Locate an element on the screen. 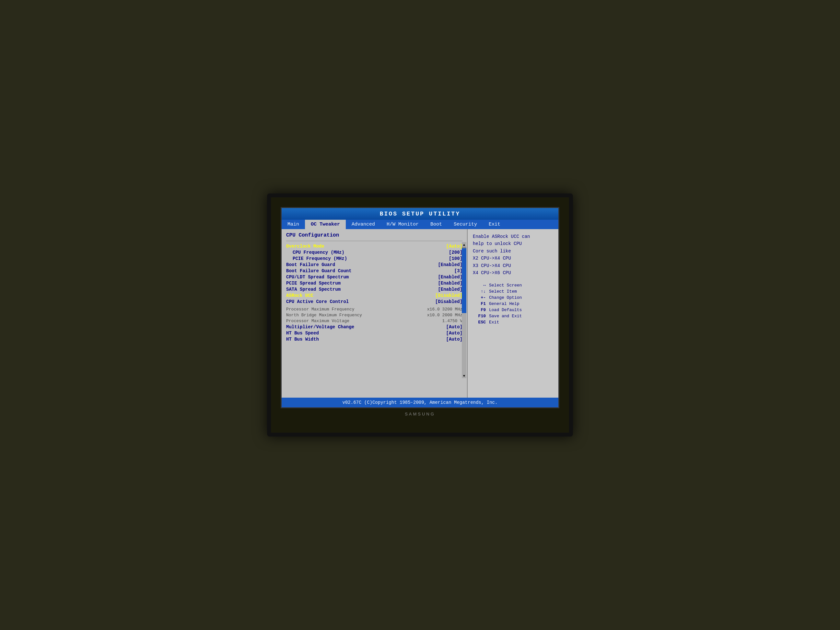 The width and height of the screenshot is (840, 630). value-overclock-mode: [Auto] is located at coordinates (454, 246).